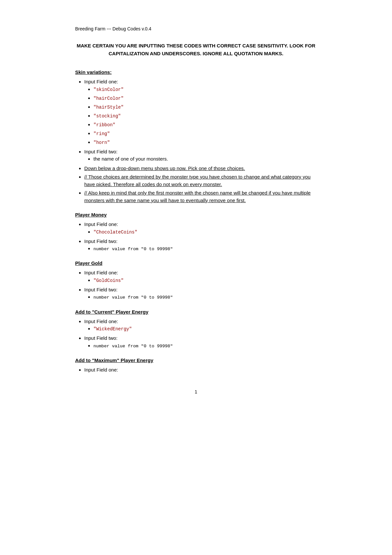  I want to click on player-money-section: Player Money Input Field one: "Chocolate…, so click(196, 232).